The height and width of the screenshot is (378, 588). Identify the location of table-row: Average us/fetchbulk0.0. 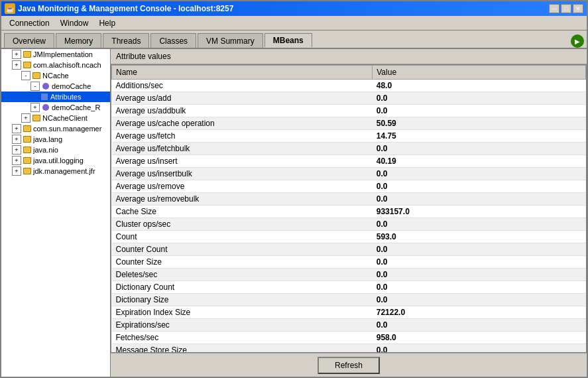
(349, 149).